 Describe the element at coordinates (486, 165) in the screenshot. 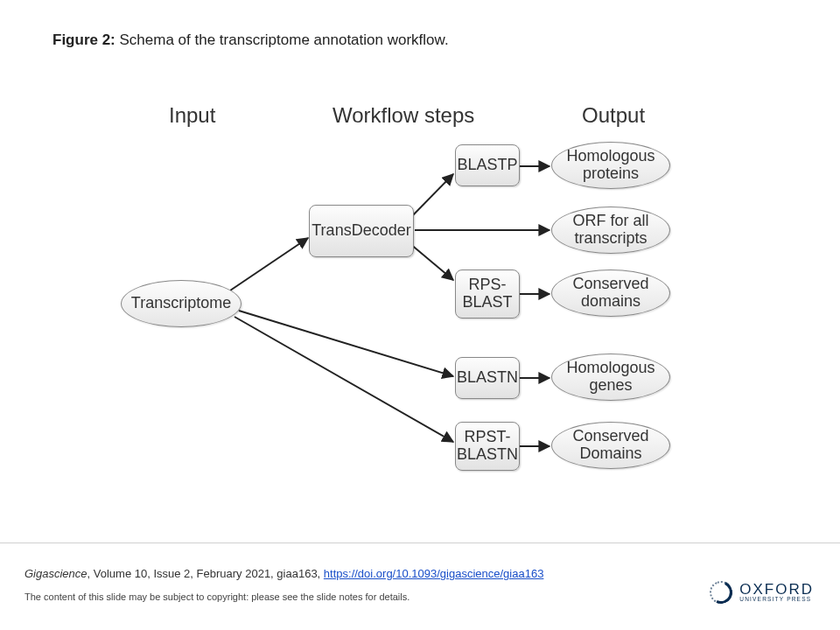

I see `label-blastp: BLASTP` at that location.